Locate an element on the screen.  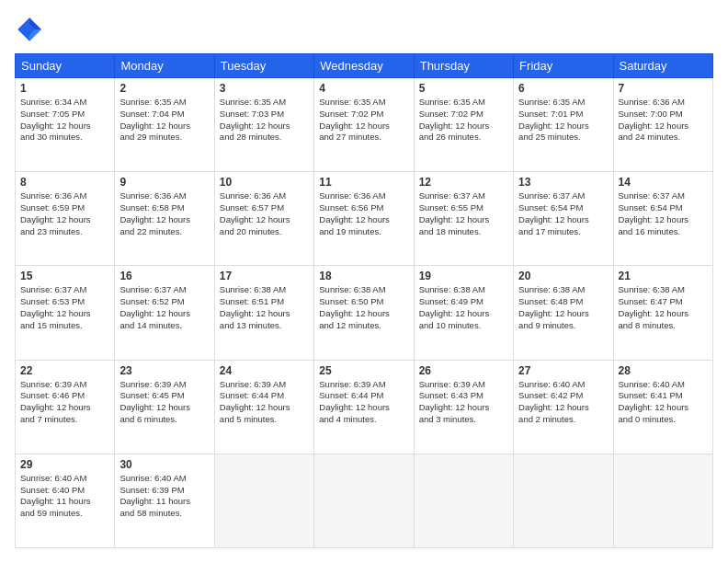
header is located at coordinates (364, 29).